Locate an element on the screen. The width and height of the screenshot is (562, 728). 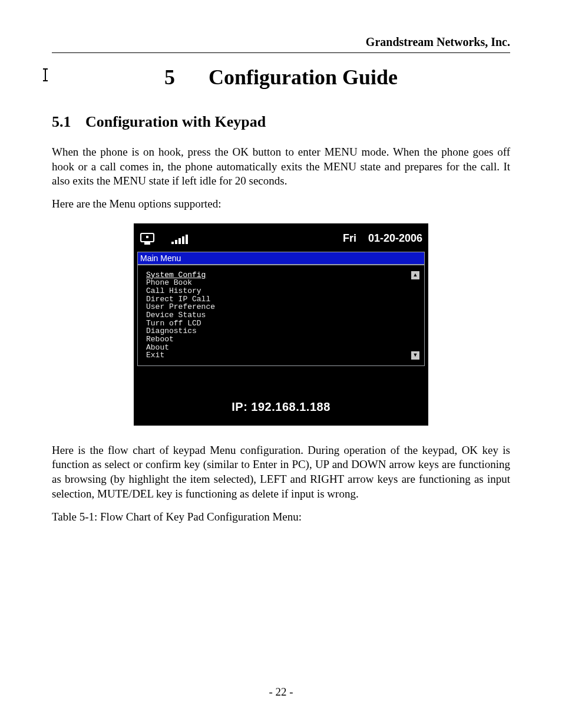
status-left is located at coordinates (164, 239).